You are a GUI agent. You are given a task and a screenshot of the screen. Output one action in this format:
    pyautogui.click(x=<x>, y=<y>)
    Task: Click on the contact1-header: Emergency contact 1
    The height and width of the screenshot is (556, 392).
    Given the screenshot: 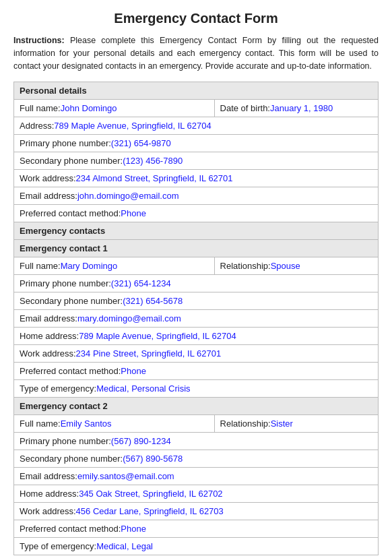 What is the action you would take?
    pyautogui.click(x=197, y=249)
    